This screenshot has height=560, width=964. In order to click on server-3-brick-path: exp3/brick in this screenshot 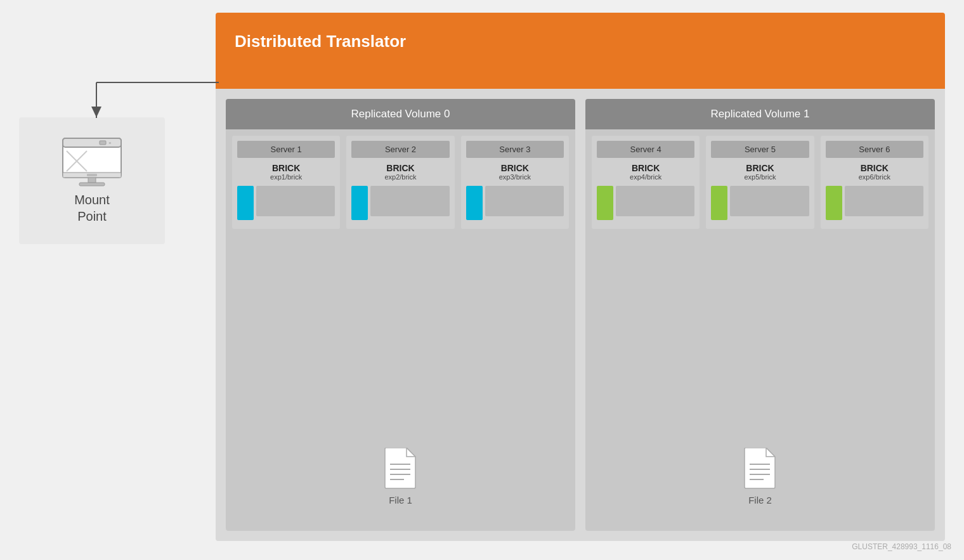, I will do `click(515, 177)`.